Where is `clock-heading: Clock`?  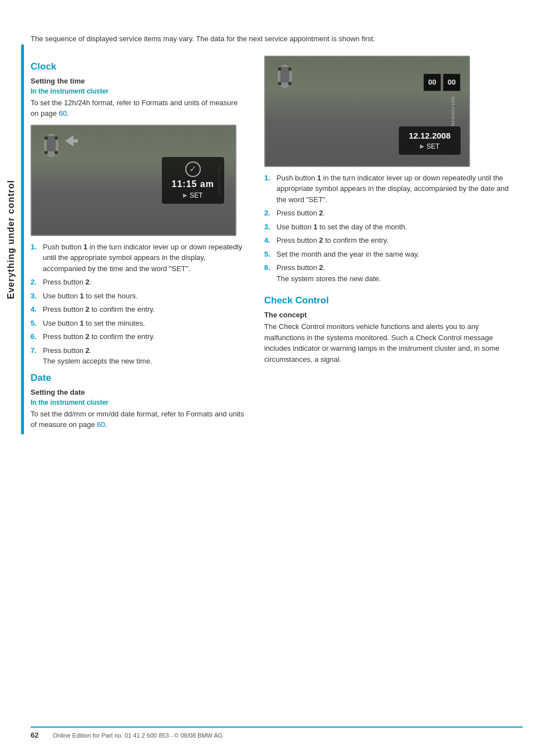 clock-heading: Clock is located at coordinates (139, 67).